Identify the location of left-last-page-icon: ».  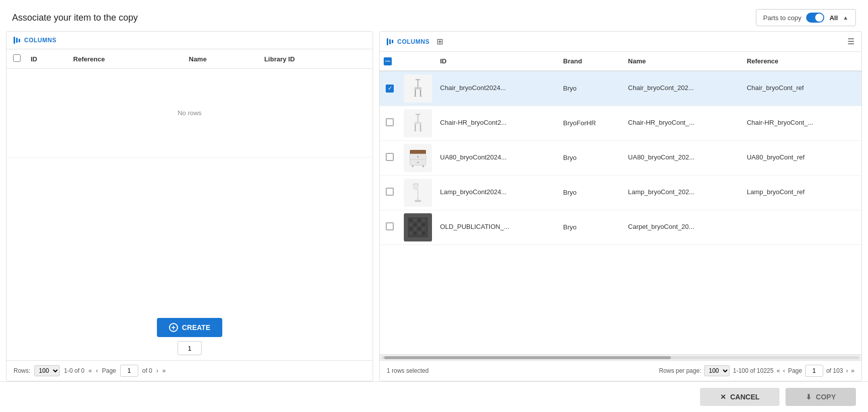
(164, 371).